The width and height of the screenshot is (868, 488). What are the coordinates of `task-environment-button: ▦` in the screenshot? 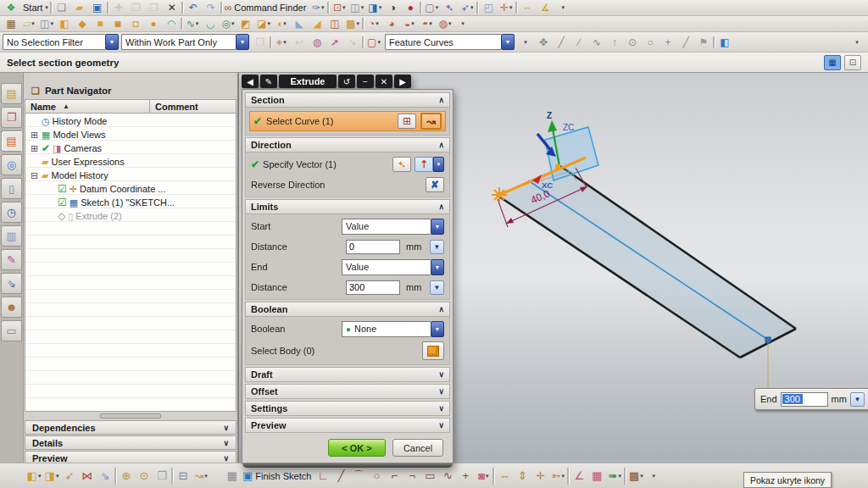 It's located at (232, 476).